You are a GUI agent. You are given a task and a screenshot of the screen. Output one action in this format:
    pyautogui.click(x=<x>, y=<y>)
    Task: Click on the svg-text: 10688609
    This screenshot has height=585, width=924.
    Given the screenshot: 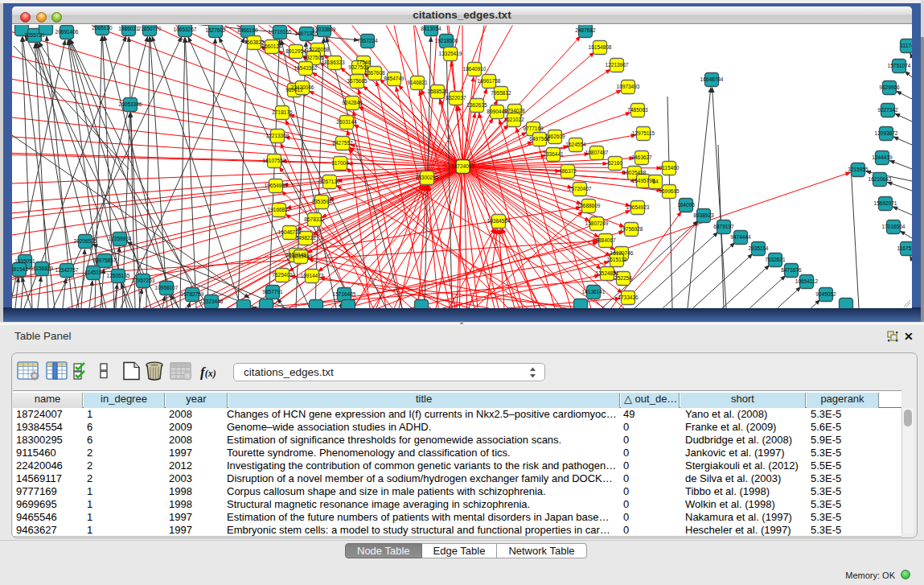 What is the action you would take?
    pyautogui.click(x=589, y=206)
    